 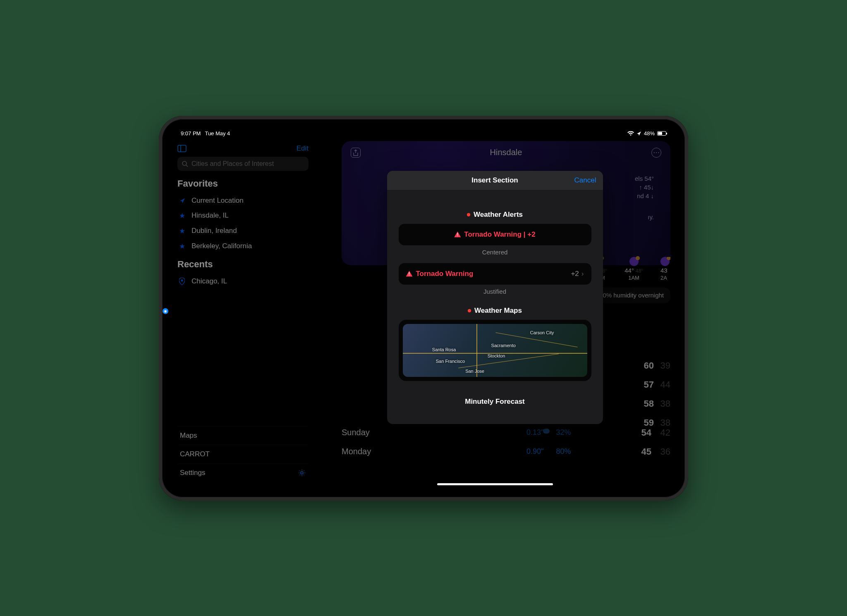 I want to click on alert-text: Tornado Warning | +2, so click(x=500, y=235).